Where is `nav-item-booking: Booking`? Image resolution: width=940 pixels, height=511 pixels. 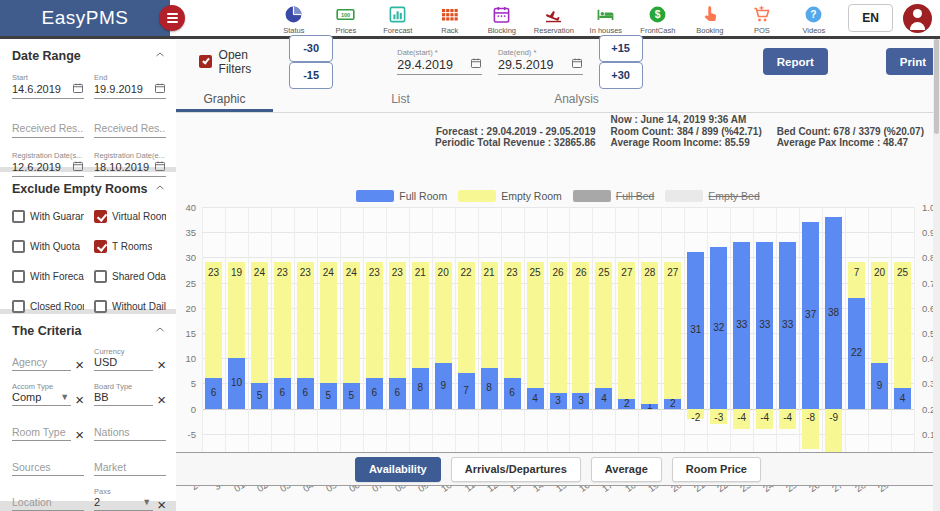
nav-item-booking: Booking is located at coordinates (710, 20).